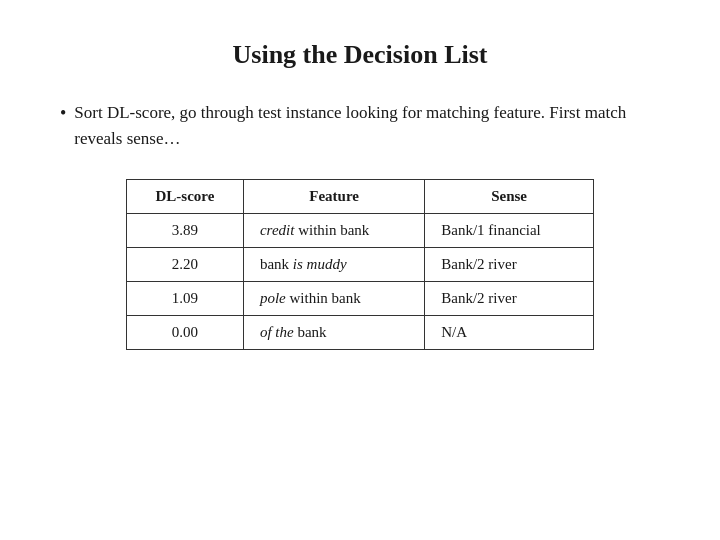  Describe the element at coordinates (277, 230) in the screenshot. I see `feature-italic: credit` at that location.